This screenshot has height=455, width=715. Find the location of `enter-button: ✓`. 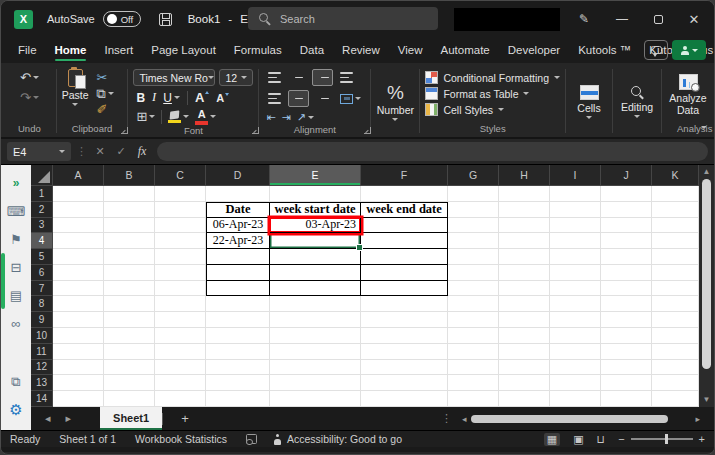

enter-button: ✓ is located at coordinates (121, 152).